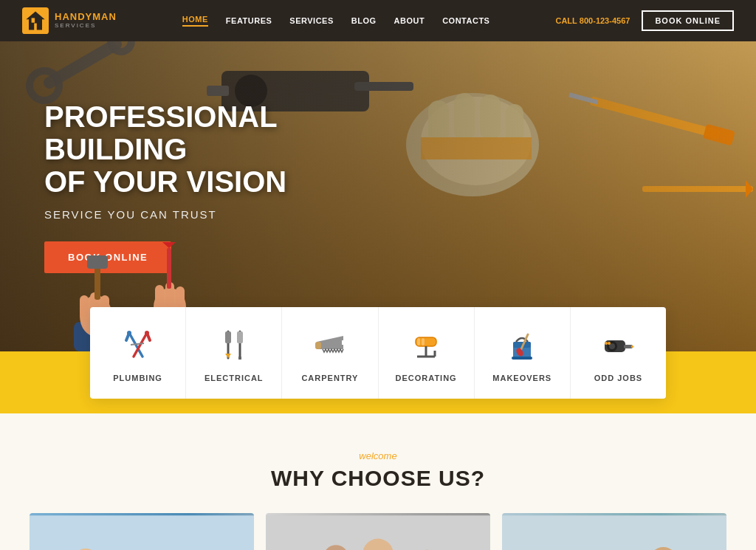 This screenshot has height=550, width=756. I want to click on call-number: 800-123-4567, so click(605, 21).